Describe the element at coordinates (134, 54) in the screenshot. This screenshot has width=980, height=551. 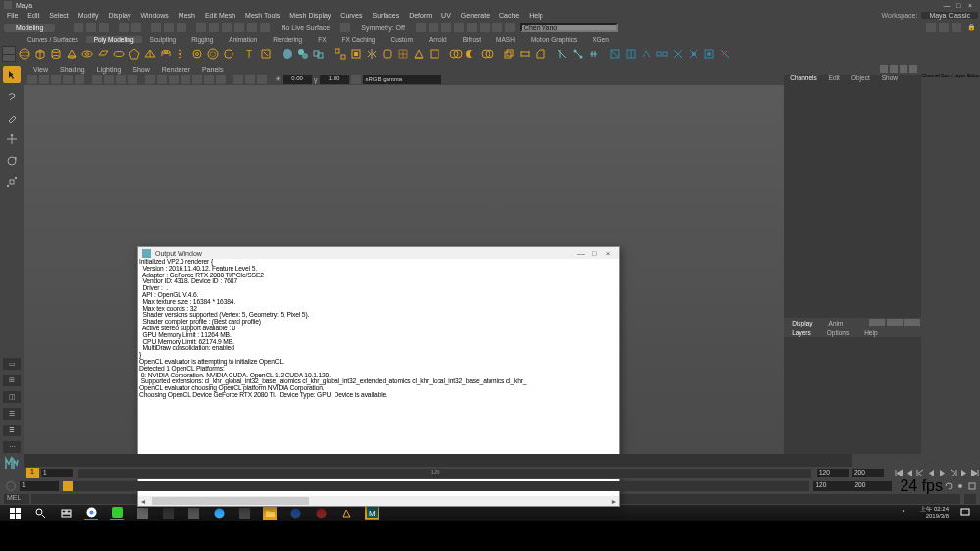
I see `platonic-icon` at that location.